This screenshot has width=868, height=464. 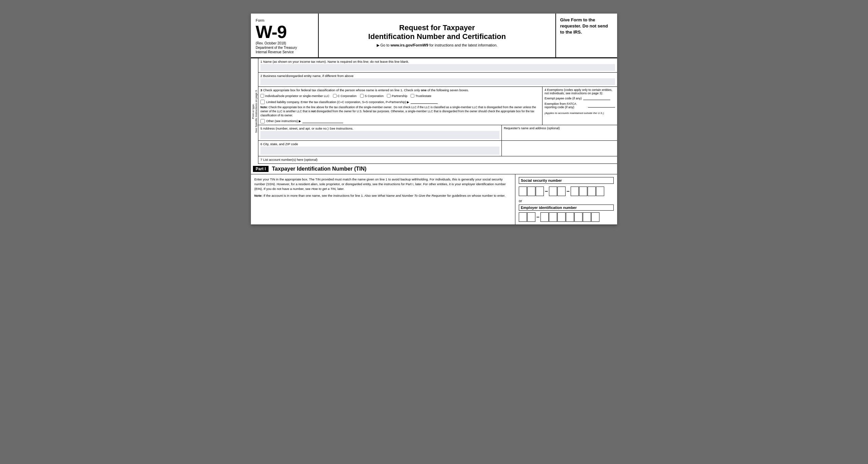 I want to click on checkbox-individual: Individual/sole proprietor or single-mem…, so click(x=295, y=96).